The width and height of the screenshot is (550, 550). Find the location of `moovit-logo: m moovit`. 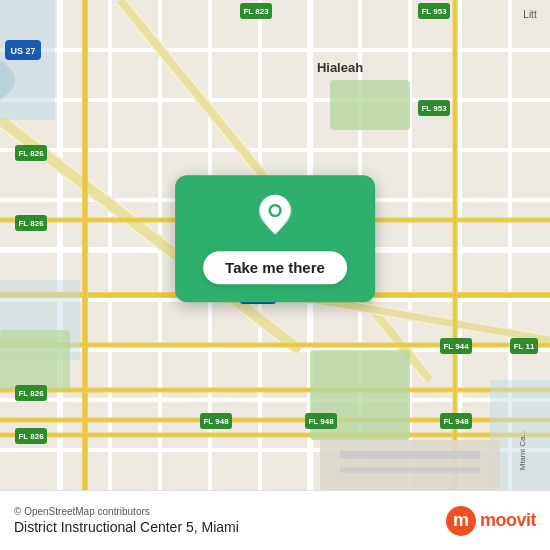

moovit-logo: m moovit is located at coordinates (491, 521).